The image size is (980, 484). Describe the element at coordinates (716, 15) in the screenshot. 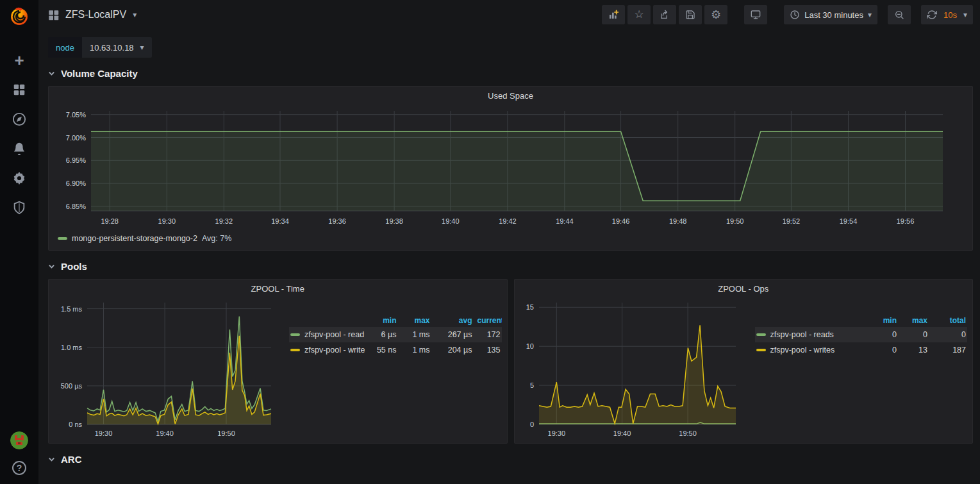

I see `dashboard-settings-button: ⚙` at that location.